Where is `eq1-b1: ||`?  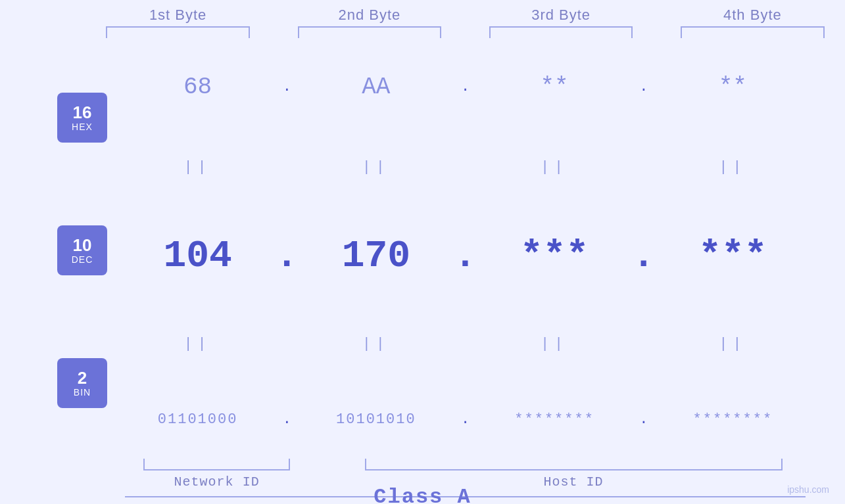 eq1-b1: || is located at coordinates (197, 167).